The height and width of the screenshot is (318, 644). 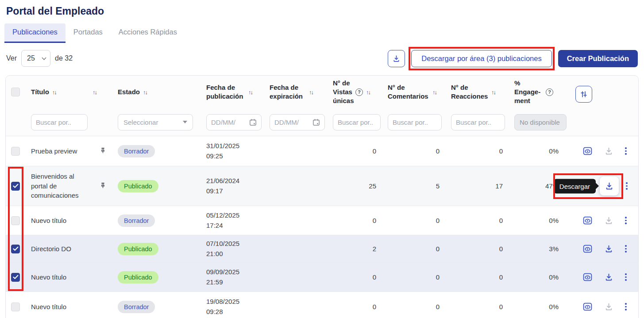 What do you see at coordinates (354, 277) in the screenshot?
I see `views-count: 0` at bounding box center [354, 277].